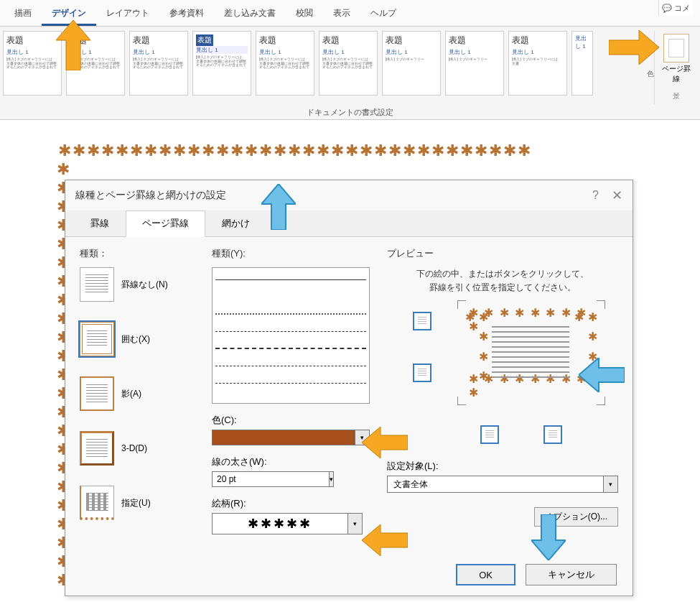 The image size is (700, 602). Describe the element at coordinates (676, 48) in the screenshot. I see `page-borders-button` at that location.